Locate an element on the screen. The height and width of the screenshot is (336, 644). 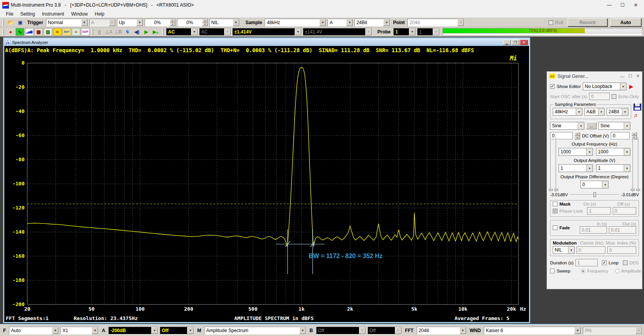
dc-offset-a-input: 0 is located at coordinates (561, 135).